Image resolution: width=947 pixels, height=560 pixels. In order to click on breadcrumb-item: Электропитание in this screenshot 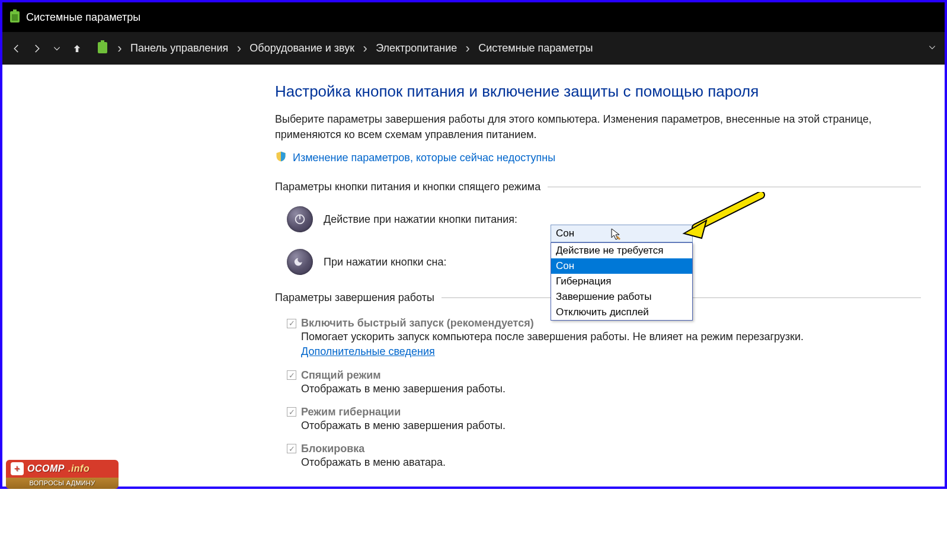, I will do `click(416, 49)`.